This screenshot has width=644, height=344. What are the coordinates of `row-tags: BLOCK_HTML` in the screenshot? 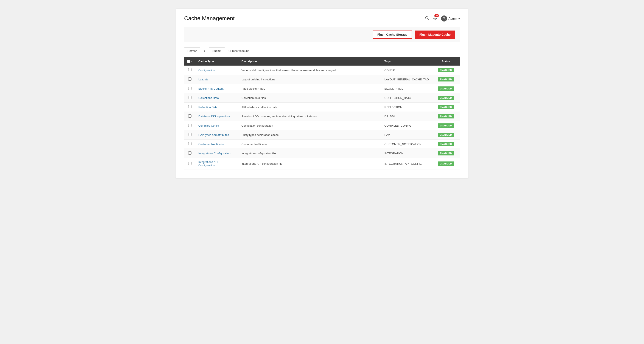 It's located at (406, 89).